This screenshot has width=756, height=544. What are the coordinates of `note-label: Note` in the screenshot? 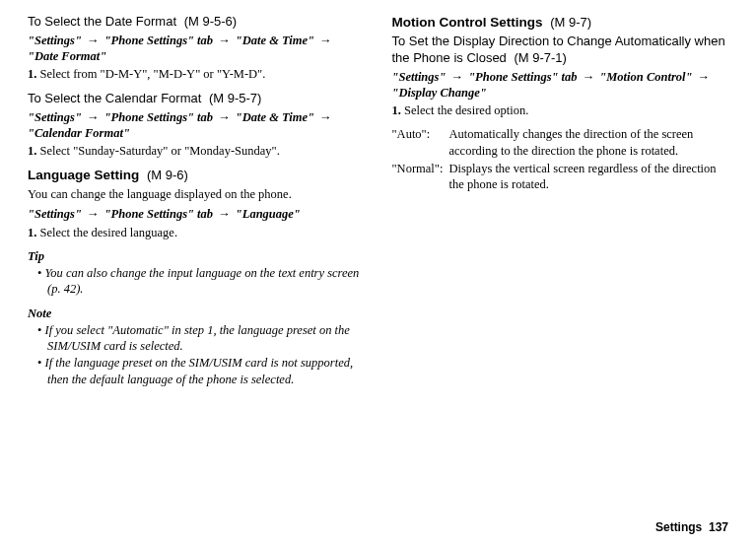 It's located at (196, 313).